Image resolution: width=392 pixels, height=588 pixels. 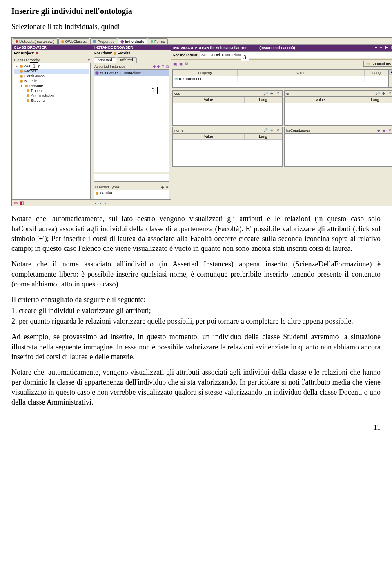 What do you see at coordinates (76, 42) in the screenshot?
I see `tab-owl-classes-label: OWLClasses` at bounding box center [76, 42].